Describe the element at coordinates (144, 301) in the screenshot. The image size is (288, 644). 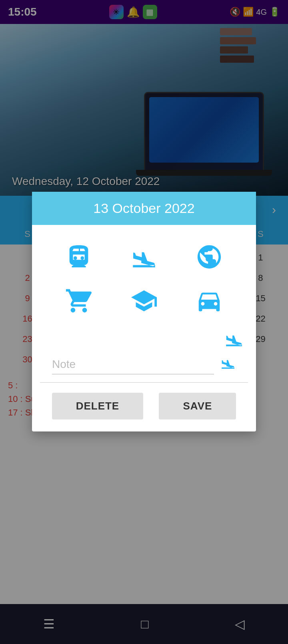
I see `education-icon-button` at that location.